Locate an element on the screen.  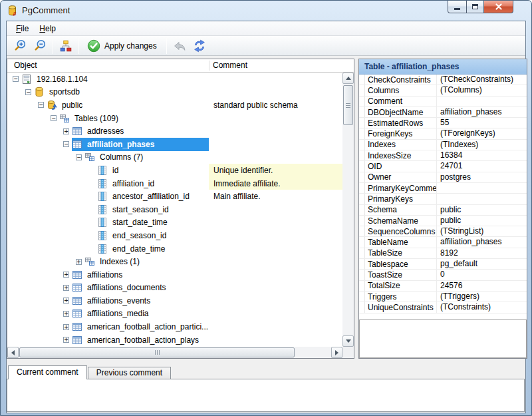
refresh-button is located at coordinates (200, 46).